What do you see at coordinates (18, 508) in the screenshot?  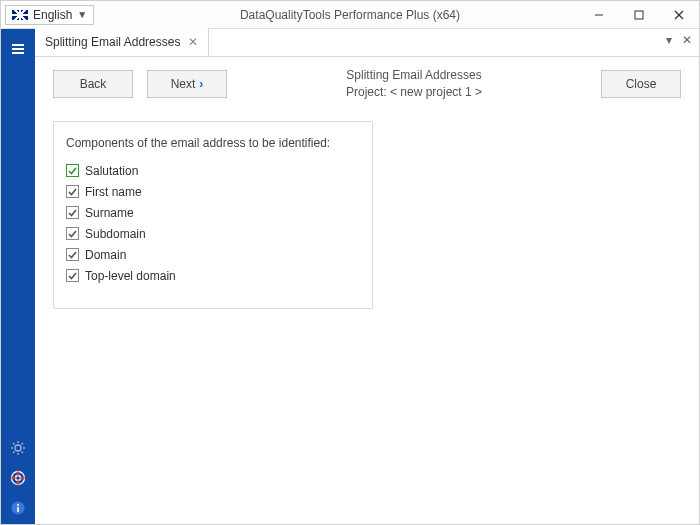 I see `info-icon` at bounding box center [18, 508].